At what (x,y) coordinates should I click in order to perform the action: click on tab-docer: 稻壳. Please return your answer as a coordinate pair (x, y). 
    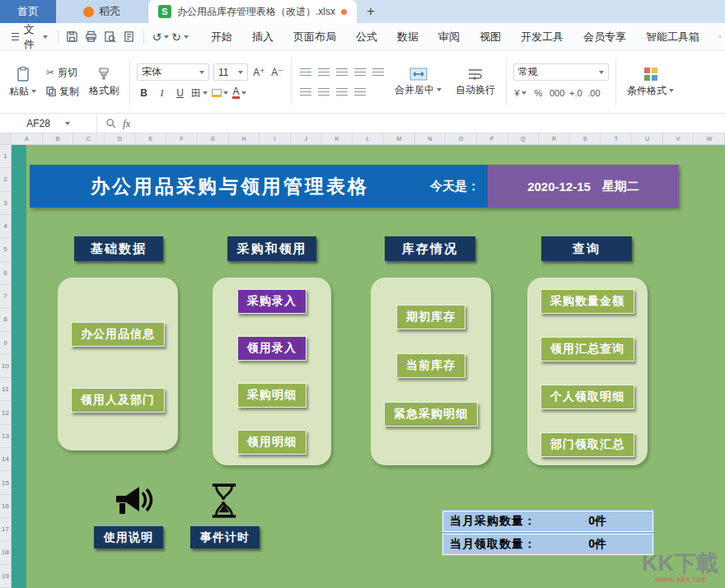
    Looking at the image, I should click on (102, 12).